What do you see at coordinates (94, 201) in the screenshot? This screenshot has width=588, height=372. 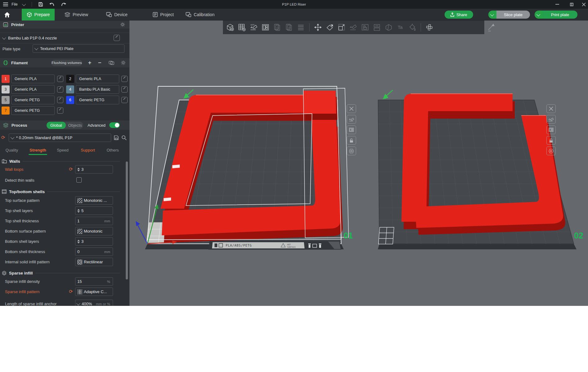 I see `top-surface-pattern-dropdown: Monotonic ...` at bounding box center [94, 201].